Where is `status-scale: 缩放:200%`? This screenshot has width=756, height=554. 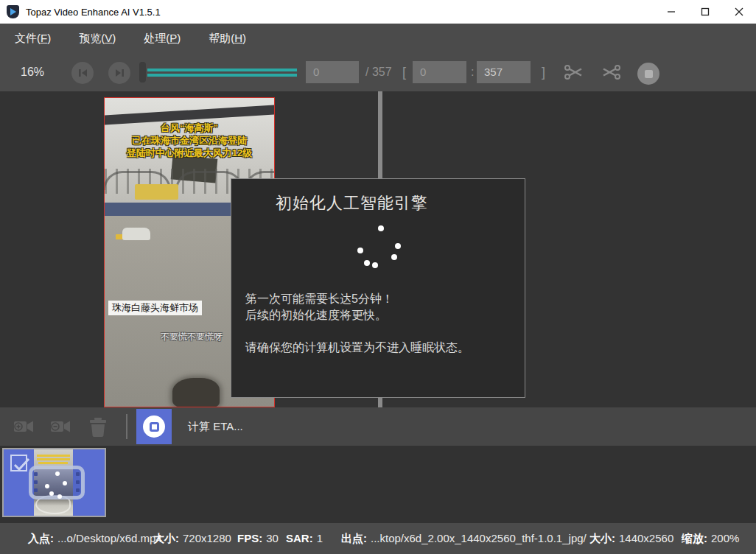 status-scale: 缩放:200% is located at coordinates (710, 539).